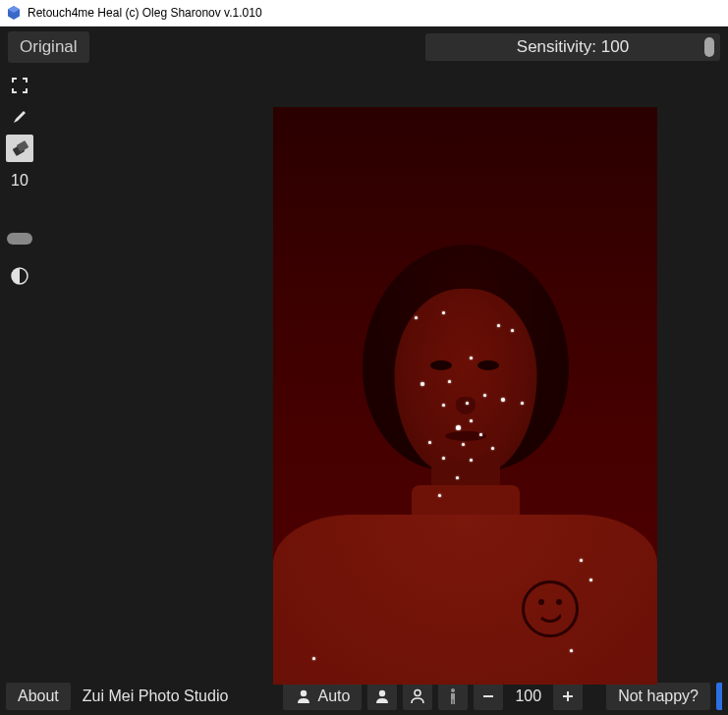 The image size is (728, 715). What do you see at coordinates (573, 47) in the screenshot?
I see `sensitivity-label: Sensitivity: 100` at bounding box center [573, 47].